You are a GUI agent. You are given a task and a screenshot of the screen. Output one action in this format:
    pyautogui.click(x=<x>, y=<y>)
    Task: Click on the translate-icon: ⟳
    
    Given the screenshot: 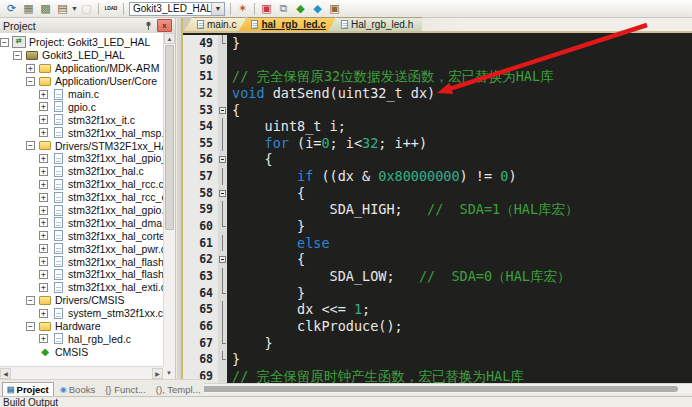 What is the action you would take?
    pyautogui.click(x=12, y=8)
    